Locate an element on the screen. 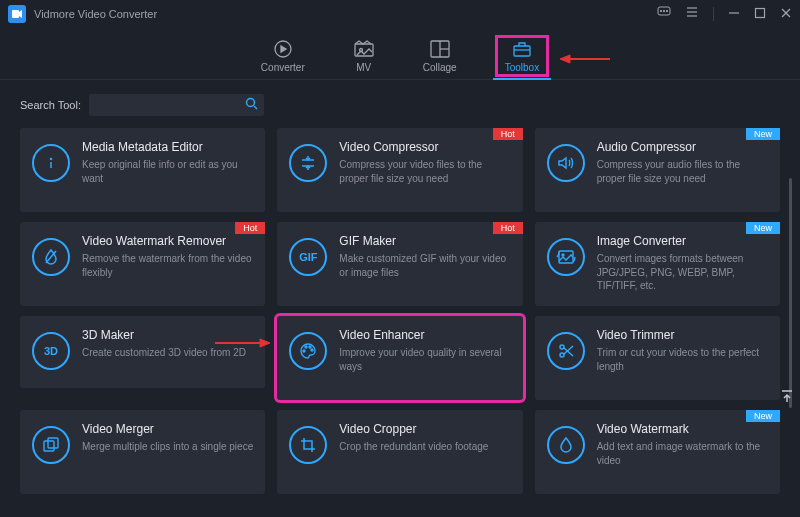 The width and height of the screenshot is (800, 517). scrollbar is located at coordinates (790, 323).